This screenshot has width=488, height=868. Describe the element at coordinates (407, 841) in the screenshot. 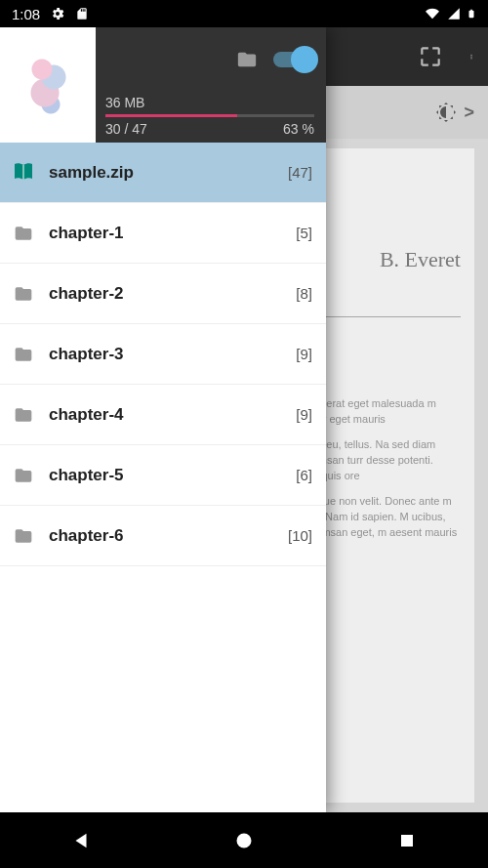

I see `recent-button` at that location.